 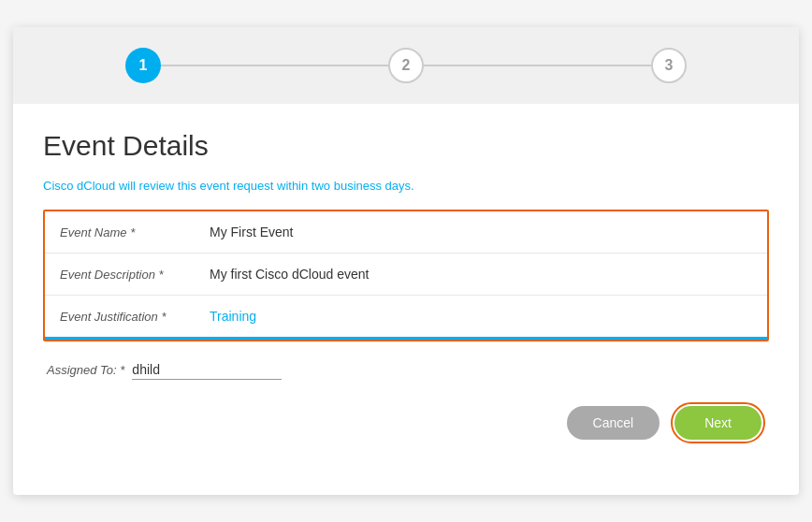 What do you see at coordinates (135, 316) in the screenshot?
I see `event-justification-label: Event Justification *` at bounding box center [135, 316].